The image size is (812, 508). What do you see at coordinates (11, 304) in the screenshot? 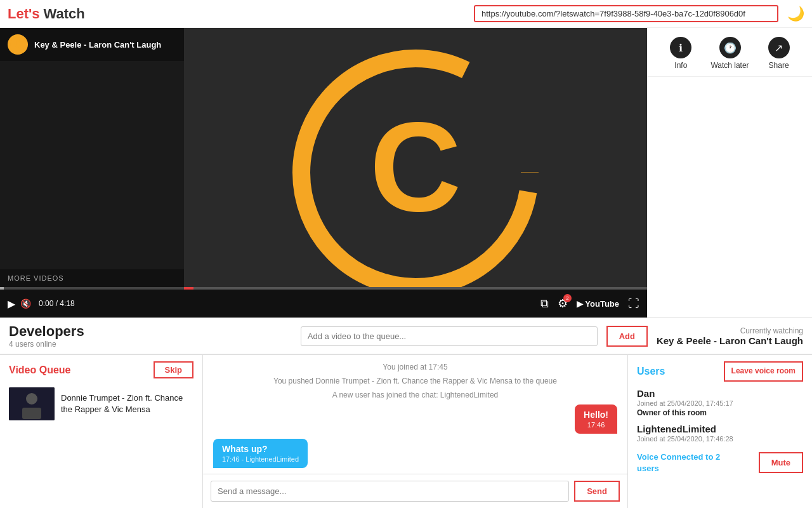
I see `play-button: ▶` at bounding box center [11, 304].